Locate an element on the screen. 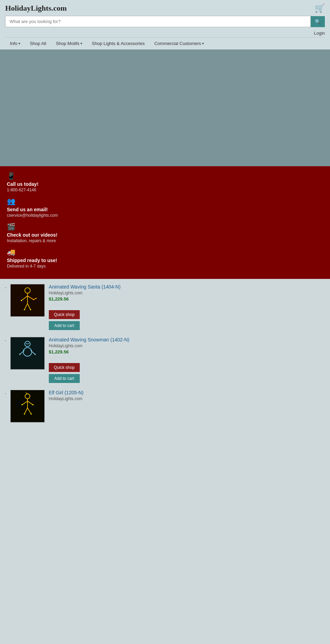 The image size is (330, 644). nav: Info ▾ Shop All Shop Motifs ▾ Shop Light… is located at coordinates (165, 43).